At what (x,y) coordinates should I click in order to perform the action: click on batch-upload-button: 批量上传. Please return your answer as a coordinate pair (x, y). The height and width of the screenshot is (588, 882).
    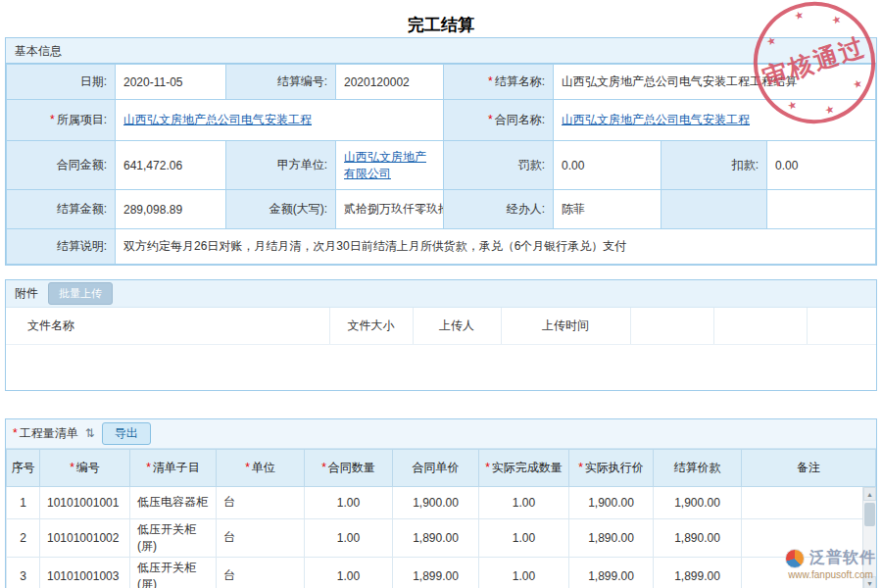
    Looking at the image, I should click on (80, 294).